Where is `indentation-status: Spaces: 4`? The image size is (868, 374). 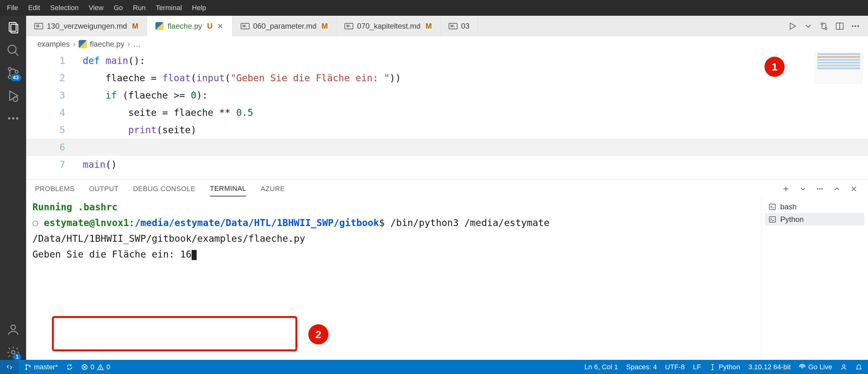
indentation-status: Spaces: 4 is located at coordinates (642, 367).